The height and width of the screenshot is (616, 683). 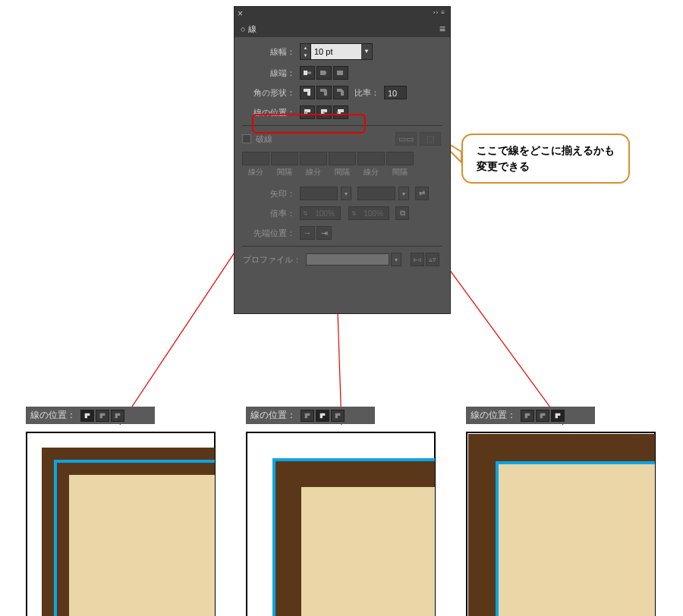 I want to click on cap-butt-icon, so click(x=307, y=73).